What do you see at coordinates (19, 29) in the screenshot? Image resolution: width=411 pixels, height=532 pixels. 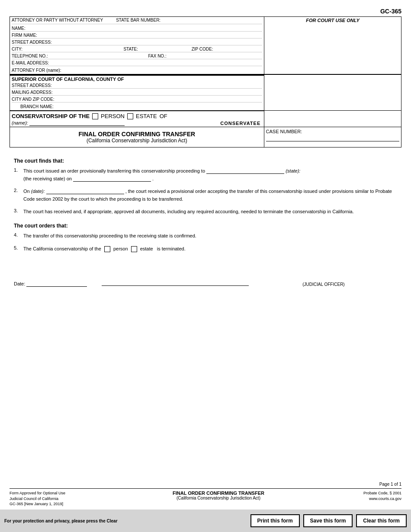 I see `name-label: NAME:` at bounding box center [19, 29].